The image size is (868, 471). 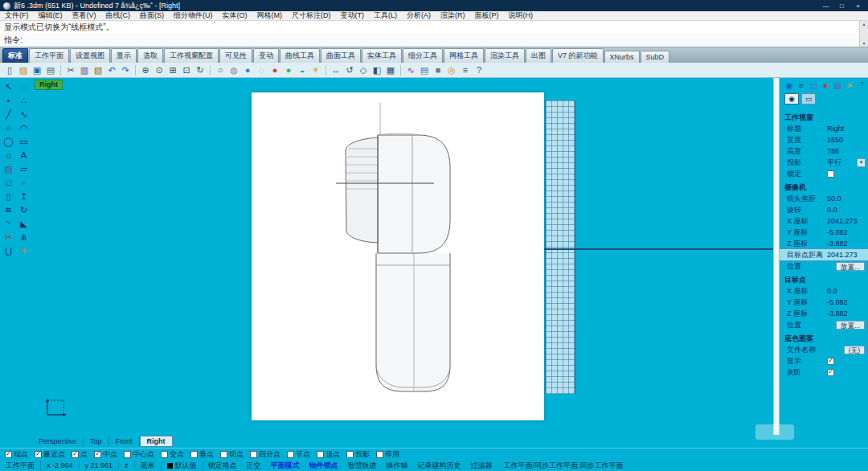 I want to click on fillet-icon: ◝, so click(x=8, y=223).